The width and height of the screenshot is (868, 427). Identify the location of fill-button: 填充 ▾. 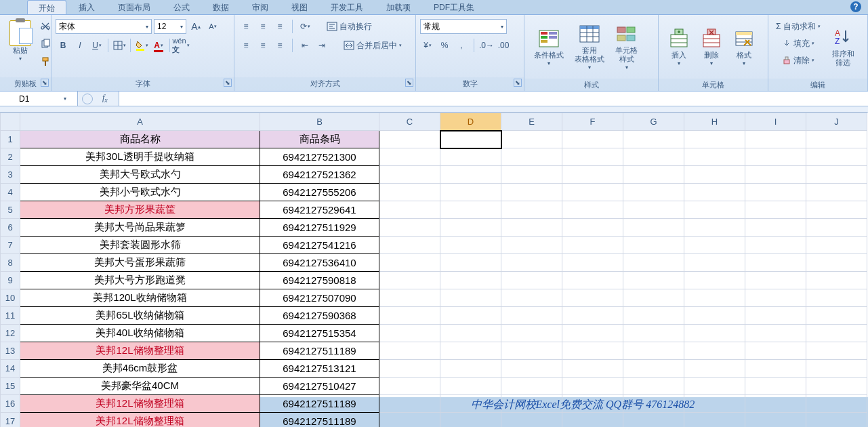
(798, 43).